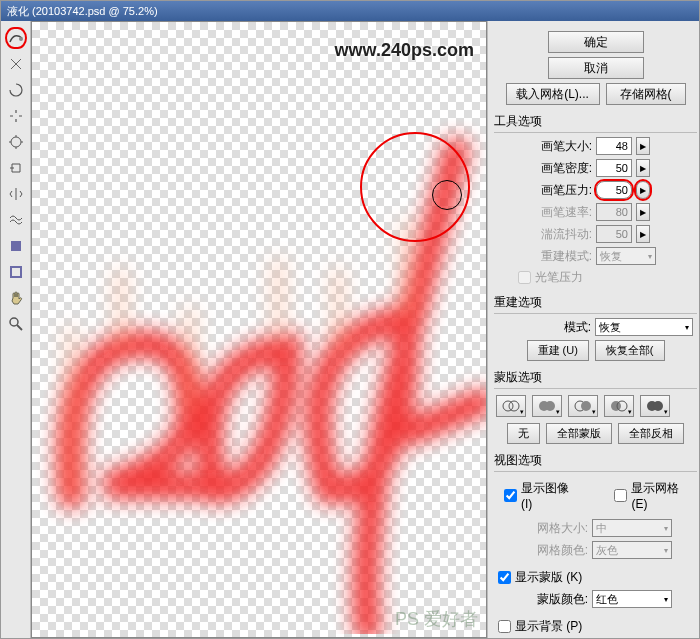  Describe the element at coordinates (16, 38) in the screenshot. I see `forward-warp-tool` at that location.